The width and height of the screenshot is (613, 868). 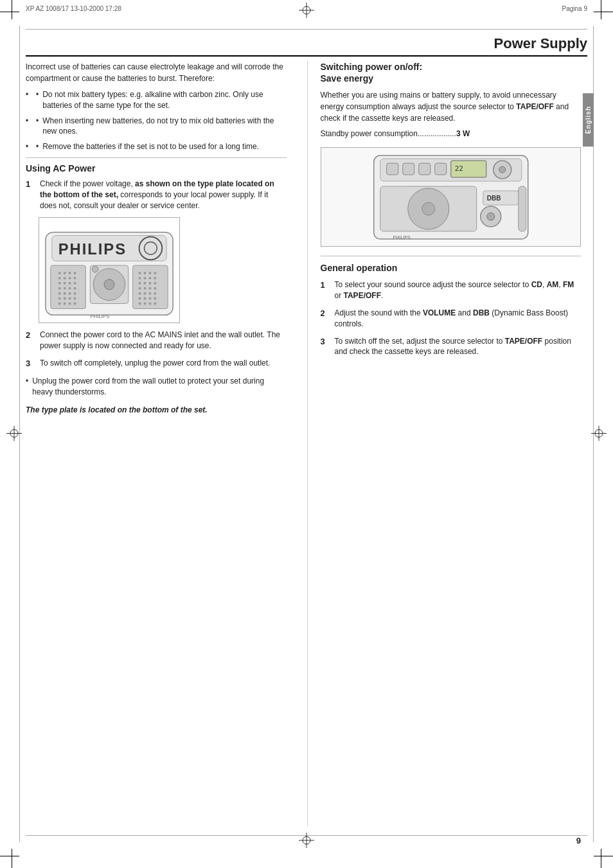 I want to click on svg-text: 22, so click(x=459, y=168).